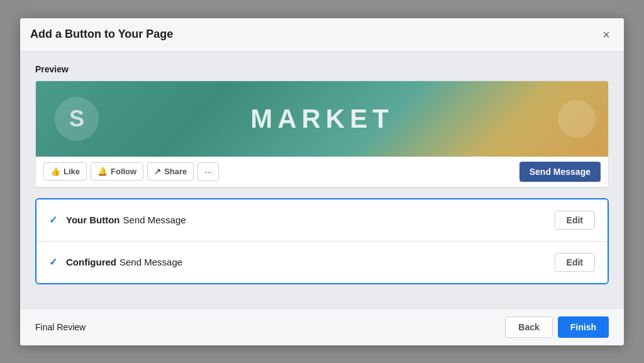  What do you see at coordinates (65, 171) in the screenshot?
I see `like-button: 👍 Like` at bounding box center [65, 171].